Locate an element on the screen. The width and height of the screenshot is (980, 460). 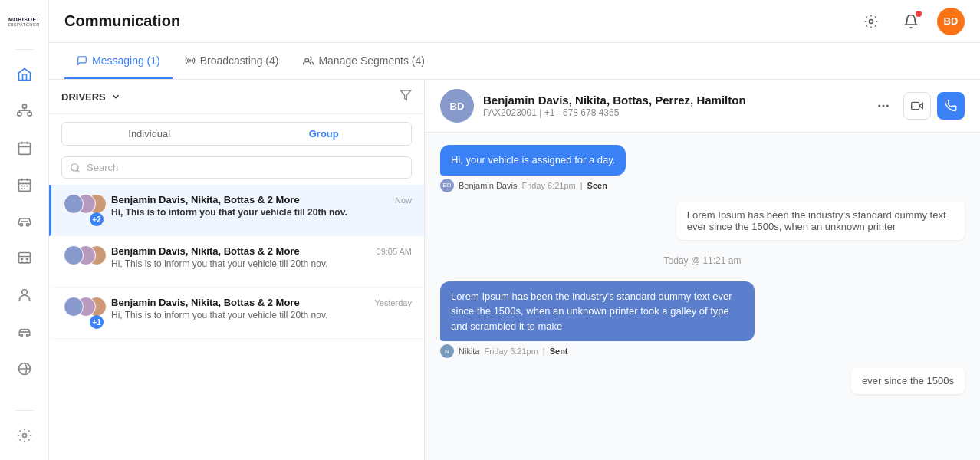
conv-preview-2: Hi, This is to inform you that your vehi… is located at coordinates (261, 264).